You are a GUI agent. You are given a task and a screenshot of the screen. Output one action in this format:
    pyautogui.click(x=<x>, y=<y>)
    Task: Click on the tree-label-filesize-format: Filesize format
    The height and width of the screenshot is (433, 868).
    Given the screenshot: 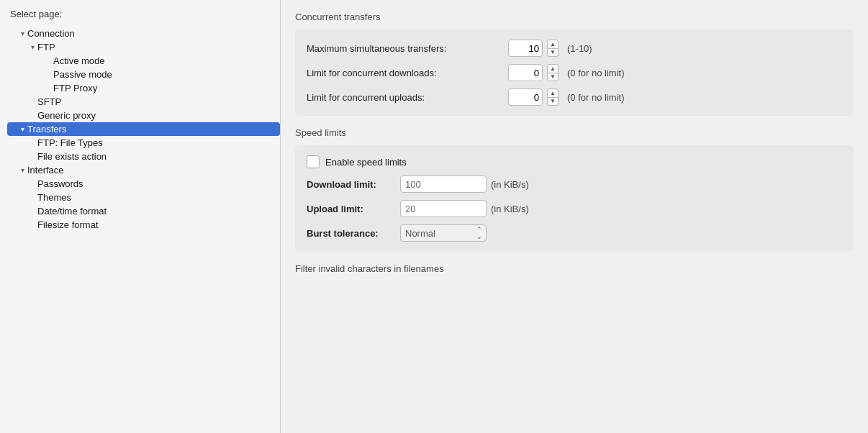 What is the action you would take?
    pyautogui.click(x=68, y=224)
    